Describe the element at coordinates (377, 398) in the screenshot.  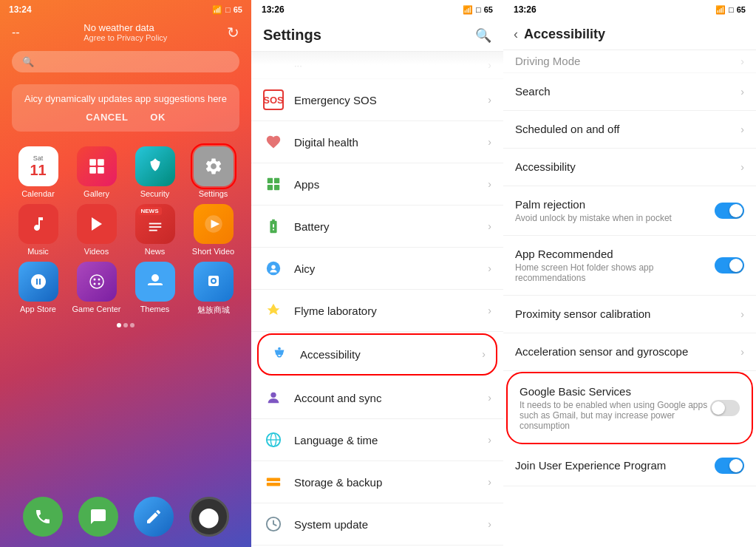
I see `settings-item-account: Account and sync ›` at that location.